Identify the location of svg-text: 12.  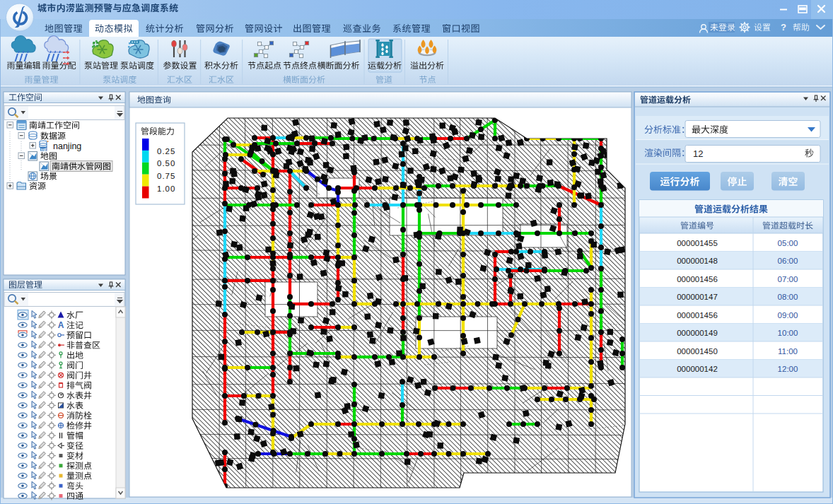
(698, 154).